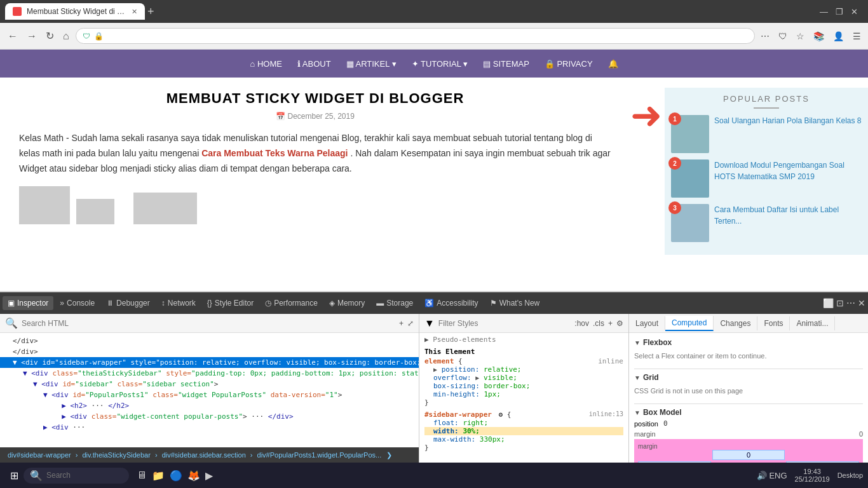 The image size is (868, 488). I want to click on css-red-arrow: ⟸, so click(524, 459).